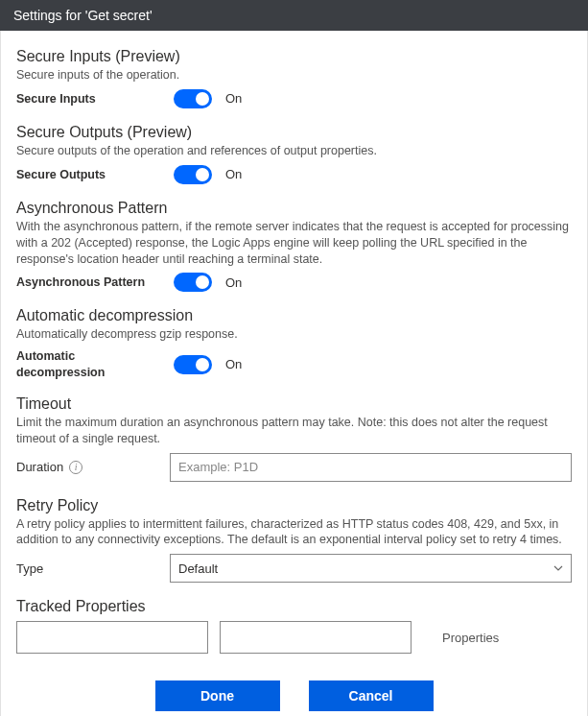  What do you see at coordinates (88, 365) in the screenshot?
I see `toggle-label: Automatic decompression` at bounding box center [88, 365].